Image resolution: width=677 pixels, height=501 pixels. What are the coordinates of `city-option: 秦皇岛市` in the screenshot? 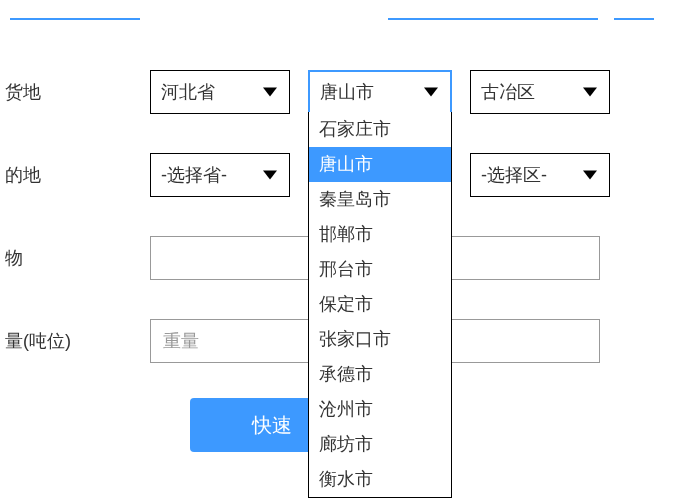 It's located at (380, 200).